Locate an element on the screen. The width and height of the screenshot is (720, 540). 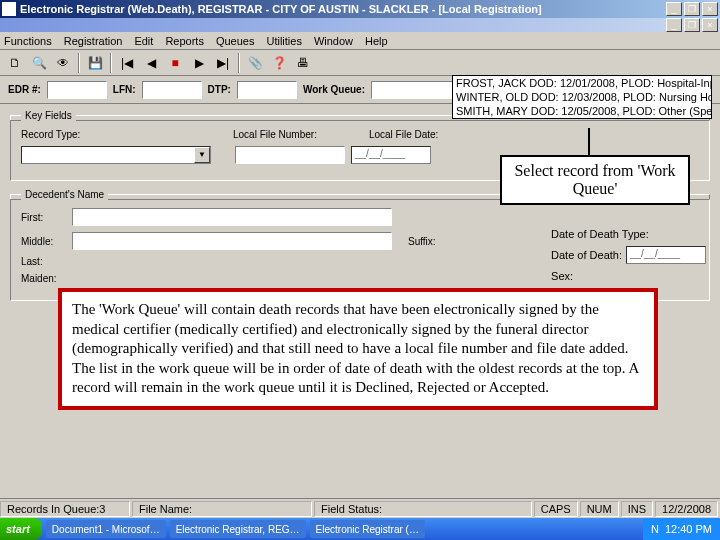
taskbar-item: Electronic Registrar, REG… is located at coordinates (238, 529).